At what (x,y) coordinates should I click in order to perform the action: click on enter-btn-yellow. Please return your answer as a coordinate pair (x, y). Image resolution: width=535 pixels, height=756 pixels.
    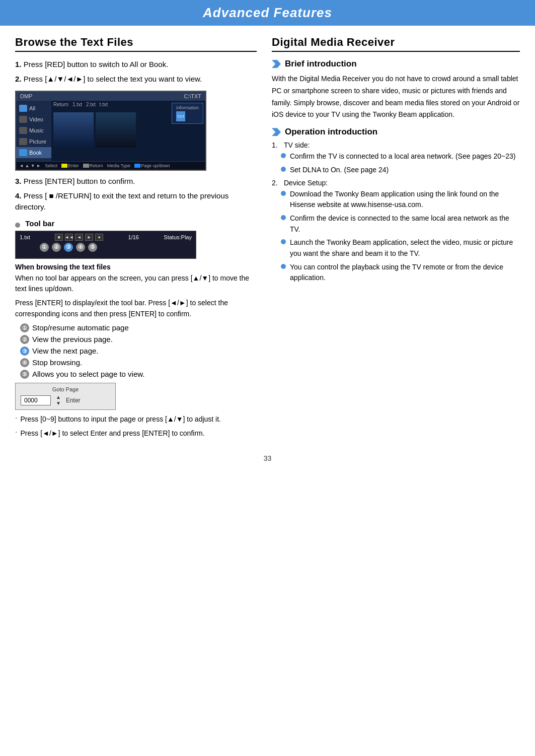
    Looking at the image, I should click on (64, 166).